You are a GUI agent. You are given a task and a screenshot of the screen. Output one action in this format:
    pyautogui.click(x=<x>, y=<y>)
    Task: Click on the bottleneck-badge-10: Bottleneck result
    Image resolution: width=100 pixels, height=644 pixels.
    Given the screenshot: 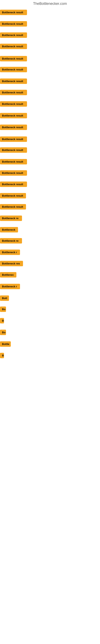 What is the action you would take?
    pyautogui.click(x=13, y=127)
    